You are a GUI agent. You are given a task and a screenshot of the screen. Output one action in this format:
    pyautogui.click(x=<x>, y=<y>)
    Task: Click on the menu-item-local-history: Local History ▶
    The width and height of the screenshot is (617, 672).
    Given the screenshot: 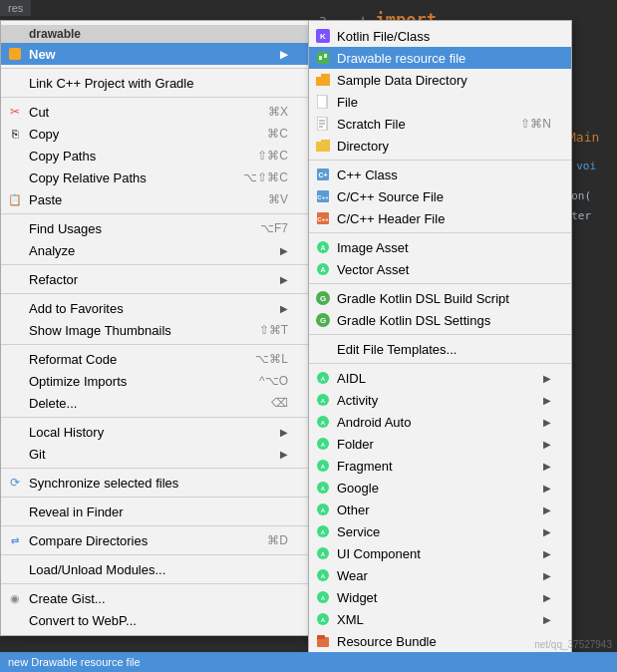 What is the action you would take?
    pyautogui.click(x=154, y=432)
    